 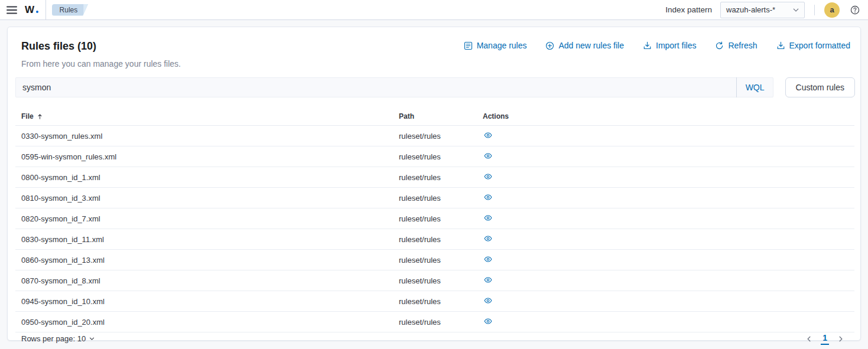 I want to click on table-row: 0800-sysmon_id_1.xml ruleset/rules, so click(x=435, y=177).